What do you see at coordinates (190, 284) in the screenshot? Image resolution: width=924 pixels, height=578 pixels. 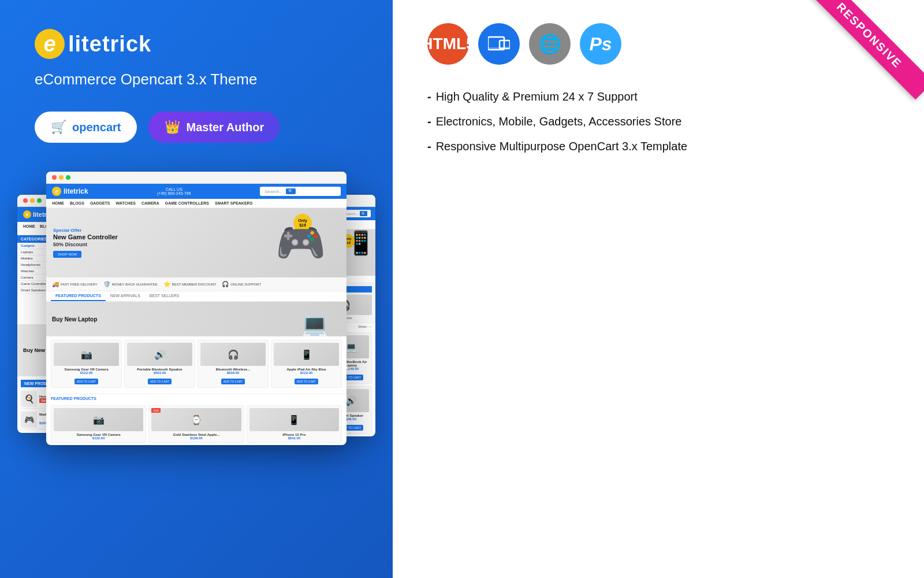 I see `info-discount: ⭐ BEST MEMBER DISCOUNT` at bounding box center [190, 284].